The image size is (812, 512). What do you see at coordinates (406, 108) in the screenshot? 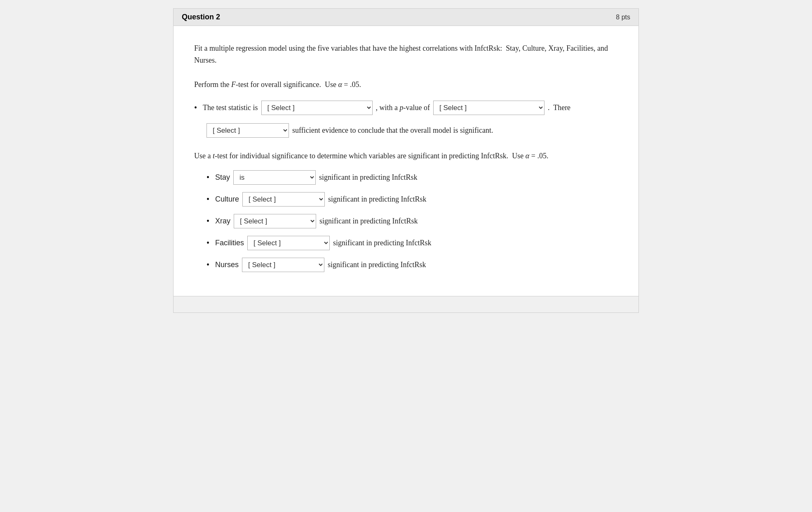
I see `test-statistic-row: • The test statistic is [ Select ] 0.5 1…` at bounding box center [406, 108].